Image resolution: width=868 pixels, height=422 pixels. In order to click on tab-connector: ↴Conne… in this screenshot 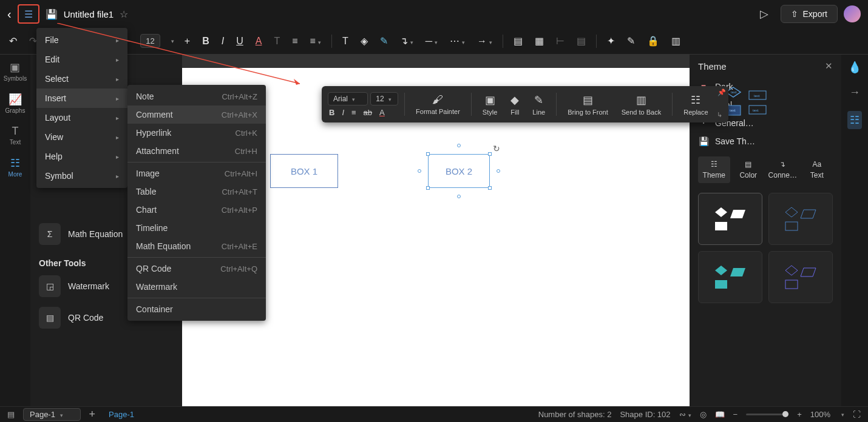, I will do `click(783, 170)`.